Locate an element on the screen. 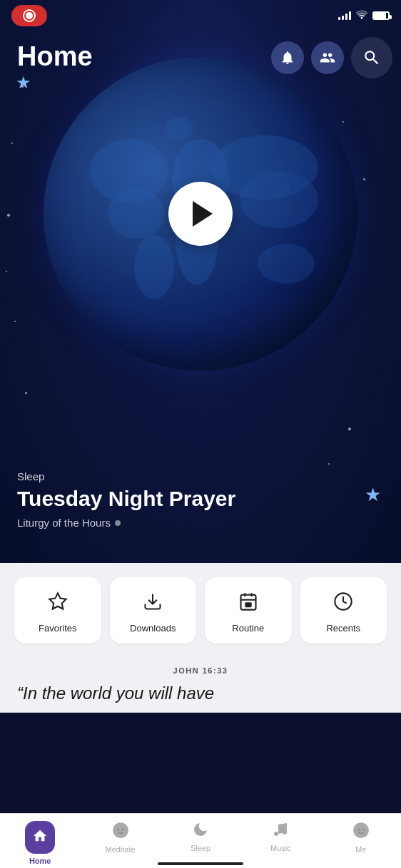 The height and width of the screenshot is (868, 401). bottom-navigation: Home Meditate Sleep Music is located at coordinates (200, 841).